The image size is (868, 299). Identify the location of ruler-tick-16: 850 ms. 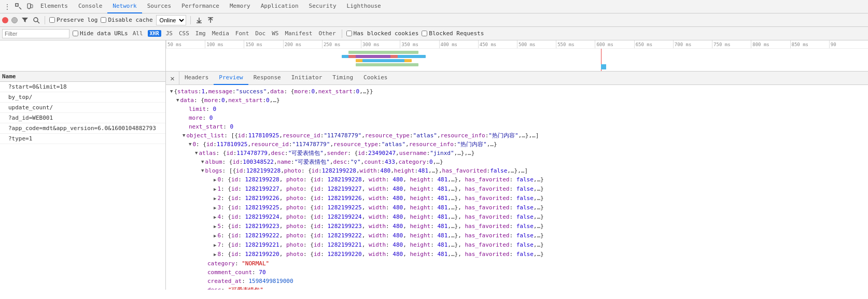
(810, 45).